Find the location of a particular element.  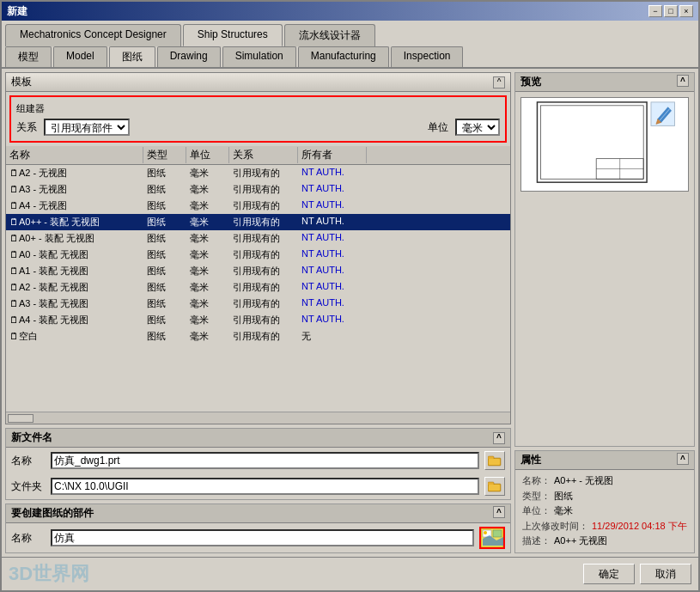

tab-model-en: Model is located at coordinates (81, 57).